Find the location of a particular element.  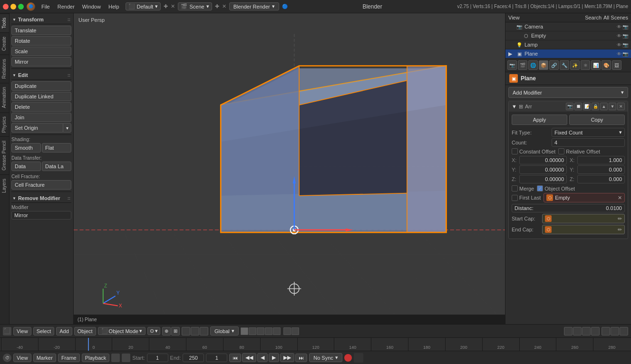

coordinate-system: Global ▾ is located at coordinates (224, 331).